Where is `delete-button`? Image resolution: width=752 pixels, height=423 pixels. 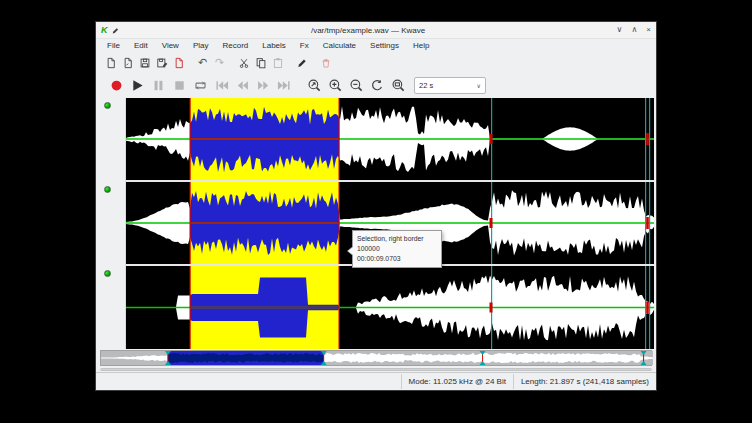 delete-button is located at coordinates (326, 63).